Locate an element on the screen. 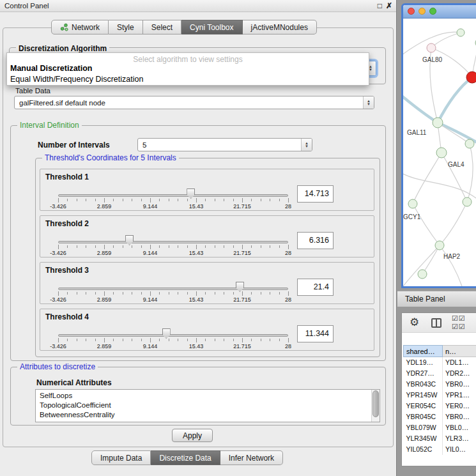 The image size is (476, 476). minimize-traffic-light-icon is located at coordinates (422, 12).